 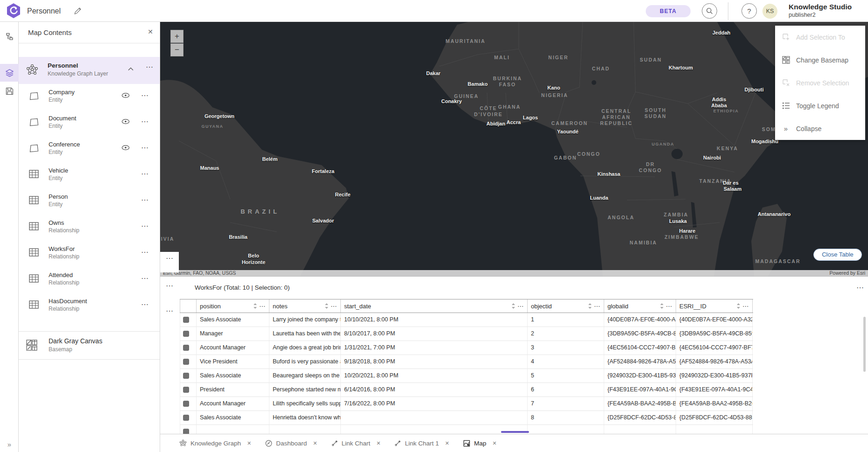 I want to click on save-button, so click(x=9, y=91).